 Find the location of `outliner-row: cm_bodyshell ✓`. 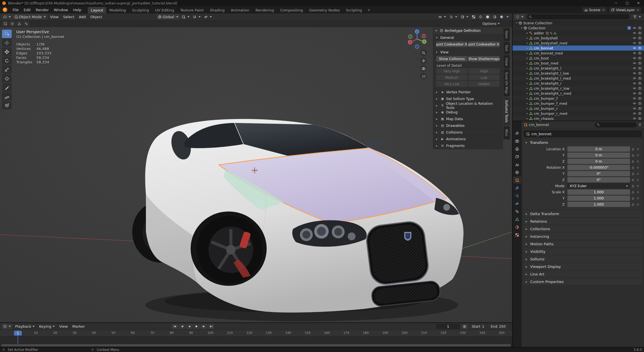

outliner-row: cm_bodyshell ✓ is located at coordinates (578, 38).